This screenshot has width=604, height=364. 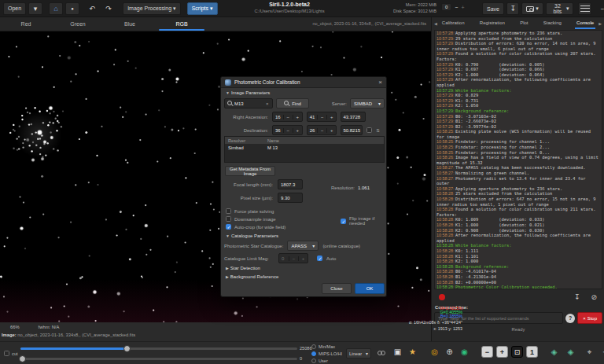 I want to click on sample-removal-icon: ◈, so click(x=571, y=352).